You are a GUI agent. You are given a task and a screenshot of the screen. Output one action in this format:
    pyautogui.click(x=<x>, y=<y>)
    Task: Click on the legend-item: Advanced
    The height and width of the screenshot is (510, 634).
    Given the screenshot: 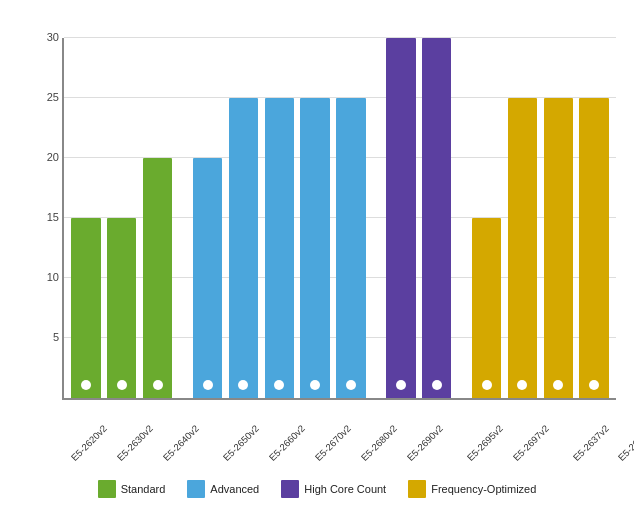 What is the action you would take?
    pyautogui.click(x=223, y=489)
    